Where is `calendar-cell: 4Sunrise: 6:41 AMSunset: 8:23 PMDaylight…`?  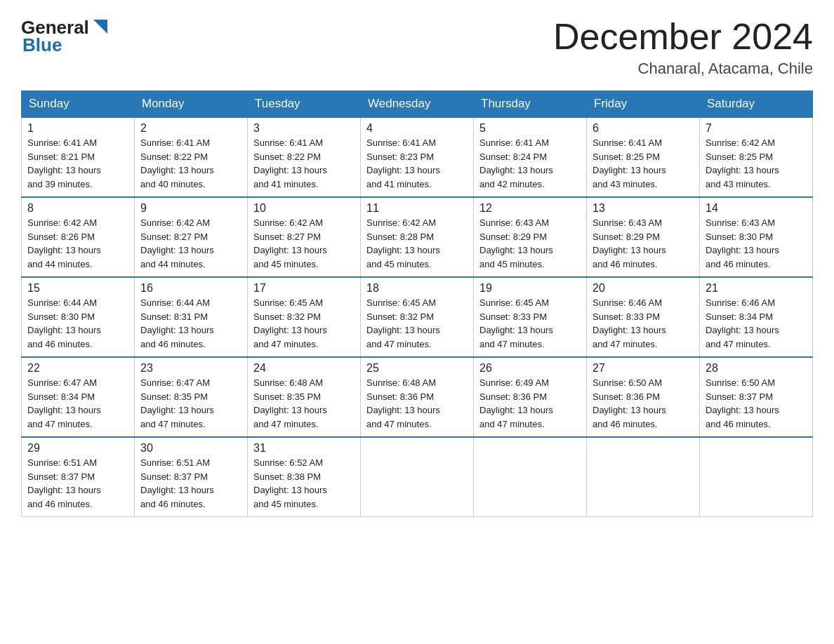 calendar-cell: 4Sunrise: 6:41 AMSunset: 8:23 PMDaylight… is located at coordinates (417, 157).